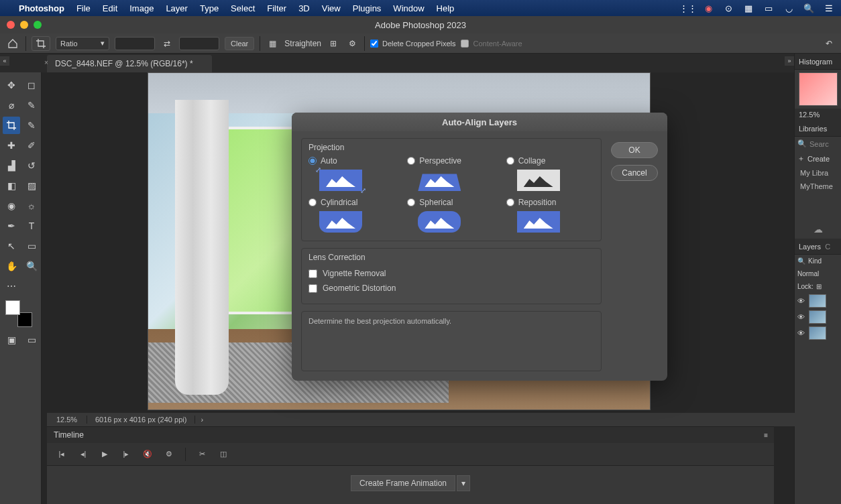 This screenshot has width=841, height=504. What do you see at coordinates (126, 454) in the screenshot?
I see `next-frame-icon: |▸` at bounding box center [126, 454].